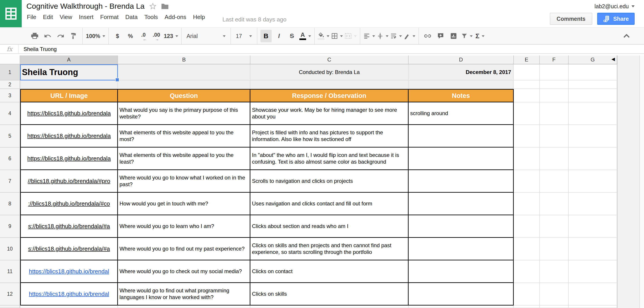 Image resolution: width=644 pixels, height=308 pixels. I want to click on text-color-icon: A, so click(305, 36).